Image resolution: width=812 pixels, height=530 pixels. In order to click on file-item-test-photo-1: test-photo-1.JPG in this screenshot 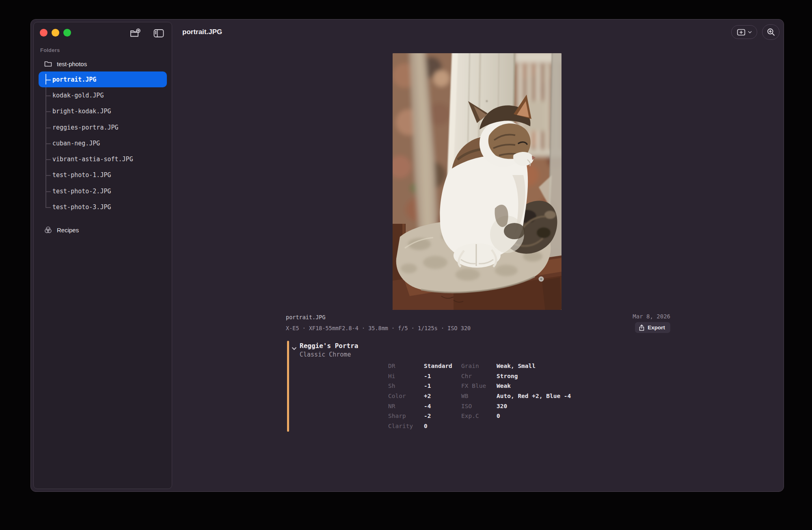, I will do `click(103, 175)`.